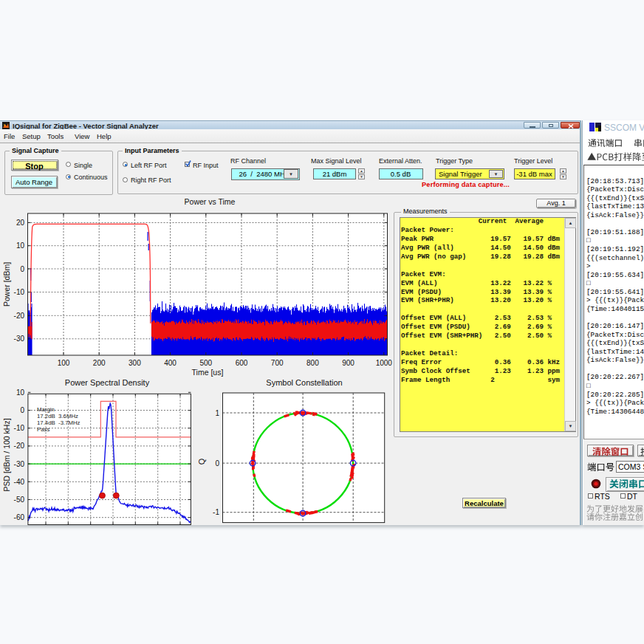 The height and width of the screenshot is (644, 644). What do you see at coordinates (43, 430) in the screenshot?
I see `svg-text: Pass` at bounding box center [43, 430].